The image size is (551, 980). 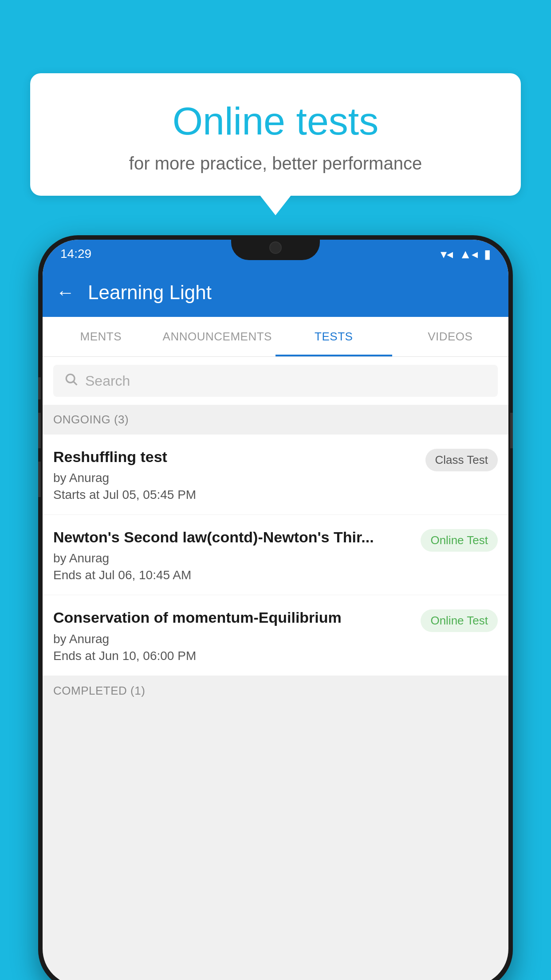 I want to click on test-time: Ends at Jun 10, 06:00 PM, so click(x=233, y=656).